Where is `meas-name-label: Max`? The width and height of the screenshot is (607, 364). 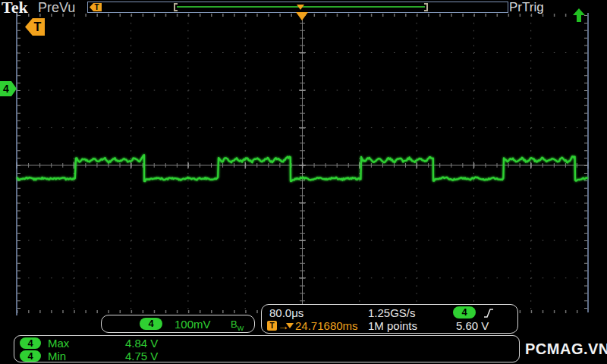
meas-name-label: Max is located at coordinates (58, 343).